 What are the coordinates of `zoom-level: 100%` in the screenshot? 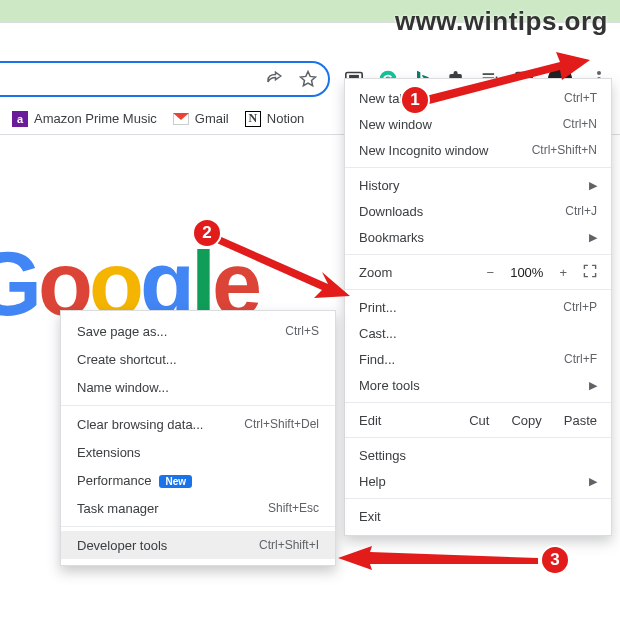 It's located at (526, 272).